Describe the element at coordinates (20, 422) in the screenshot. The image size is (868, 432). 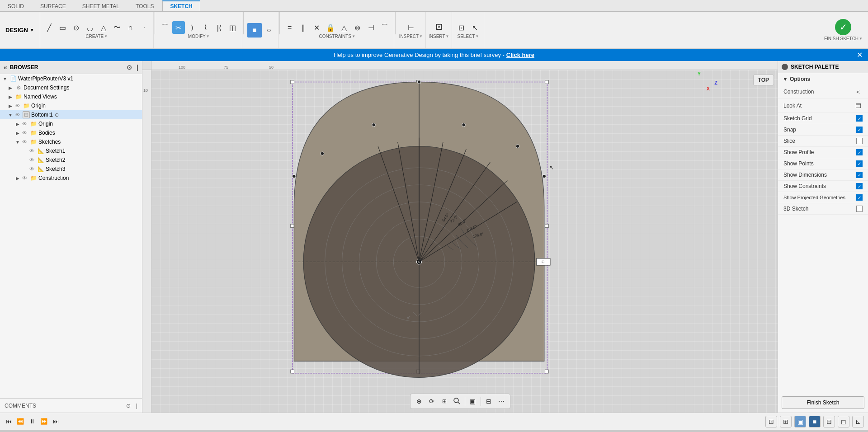
I see `playback-prev-button: ⏪` at that location.